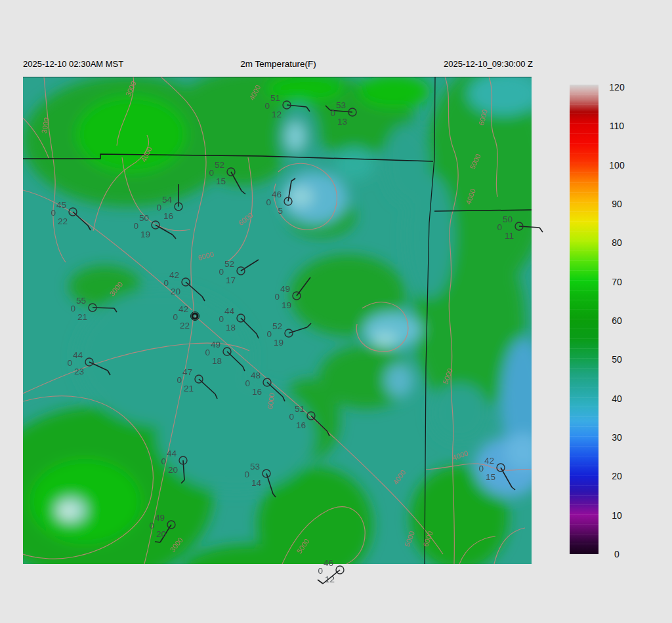 The height and width of the screenshot is (623, 672). Describe the element at coordinates (617, 359) in the screenshot. I see `colorbar-tick-label: 50` at that location.